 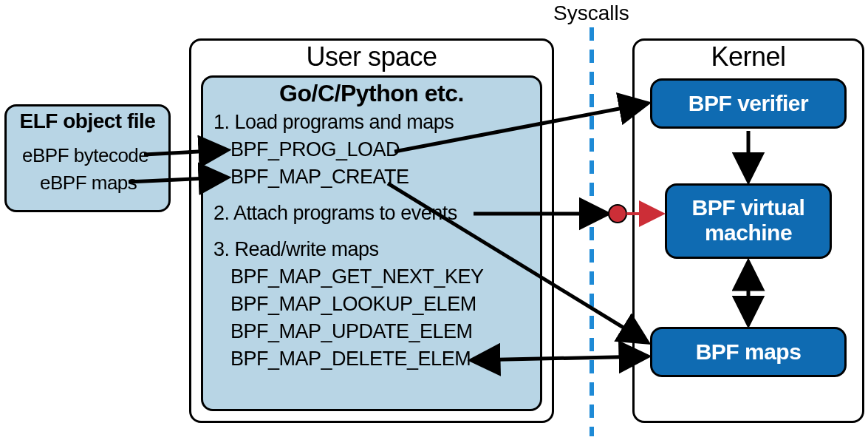 What do you see at coordinates (350, 359) in the screenshot?
I see `step3d: BPF_MAP_DELETE_ELEM` at bounding box center [350, 359].